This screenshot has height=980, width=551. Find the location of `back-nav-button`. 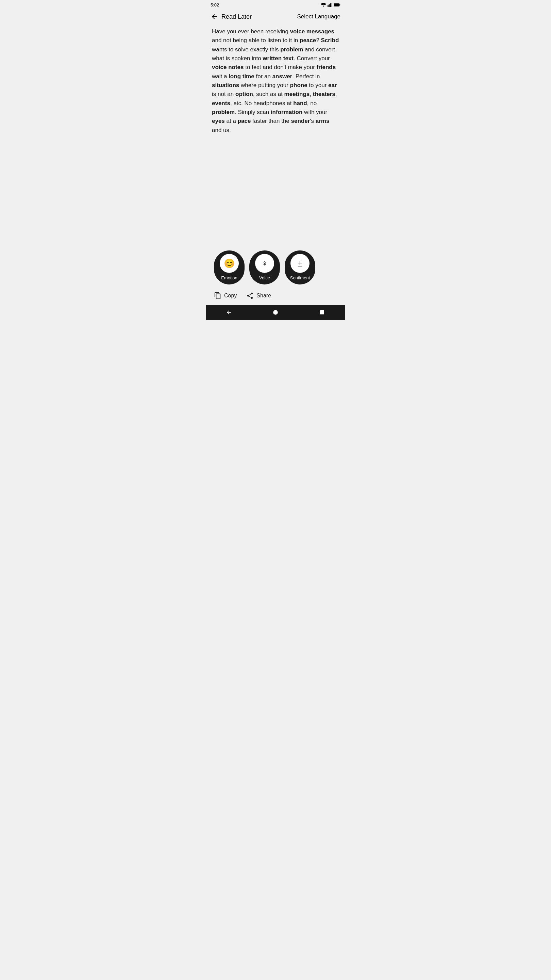

back-nav-button is located at coordinates (229, 312).